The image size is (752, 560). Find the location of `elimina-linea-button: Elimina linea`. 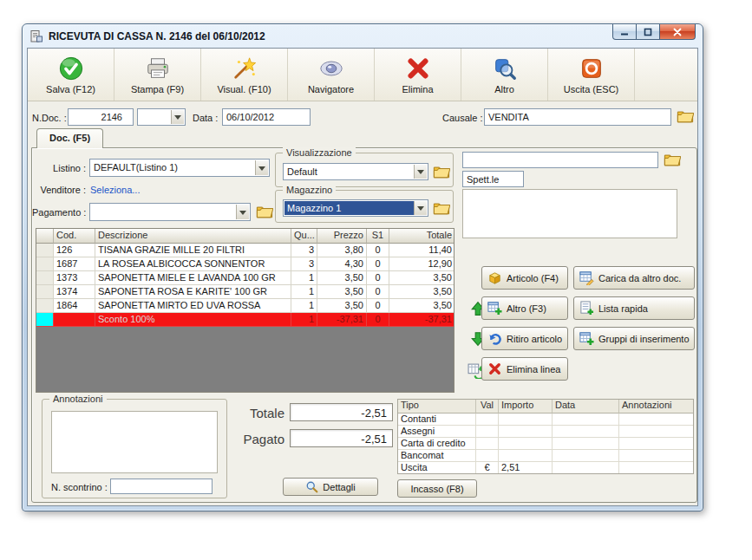

elimina-linea-button: Elimina linea is located at coordinates (525, 369).